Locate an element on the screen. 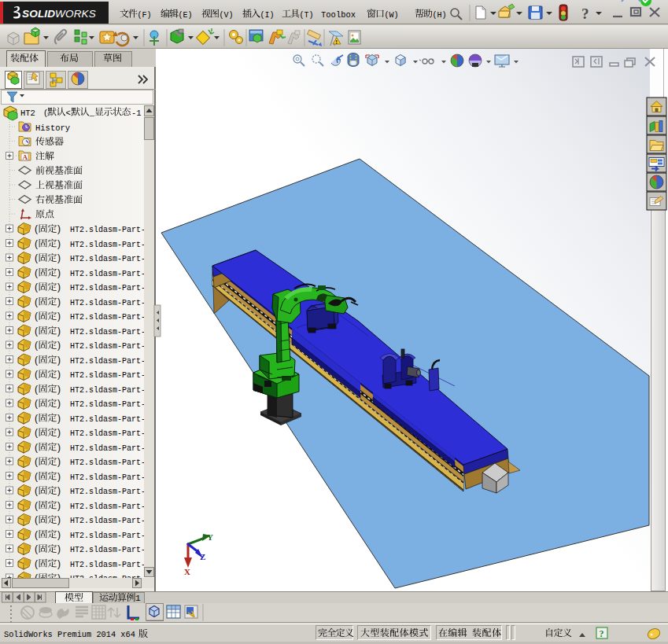 The width and height of the screenshot is (668, 644). svg-text: Toolbox is located at coordinates (338, 15).